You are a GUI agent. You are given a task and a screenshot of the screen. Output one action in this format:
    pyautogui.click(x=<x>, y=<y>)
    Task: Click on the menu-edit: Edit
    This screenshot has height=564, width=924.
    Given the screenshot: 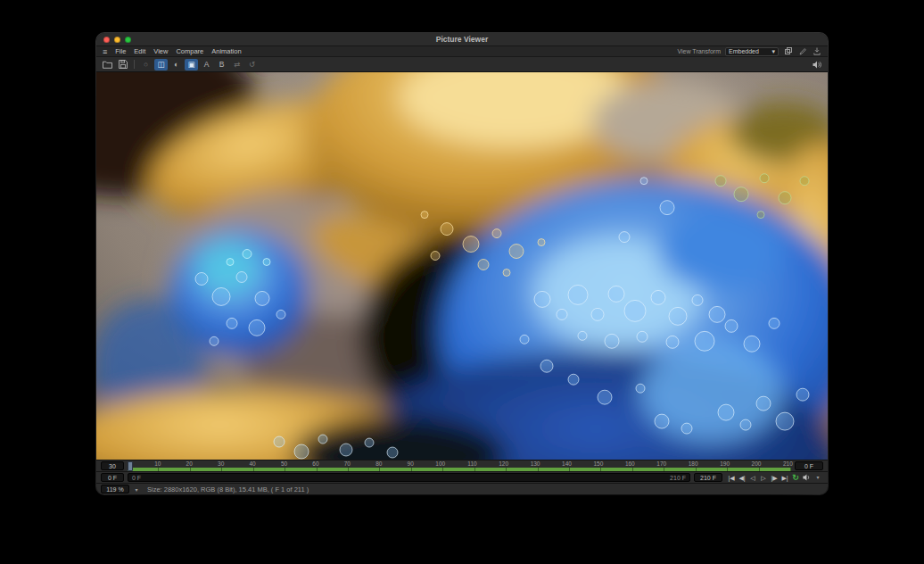 What is the action you would take?
    pyautogui.click(x=139, y=52)
    